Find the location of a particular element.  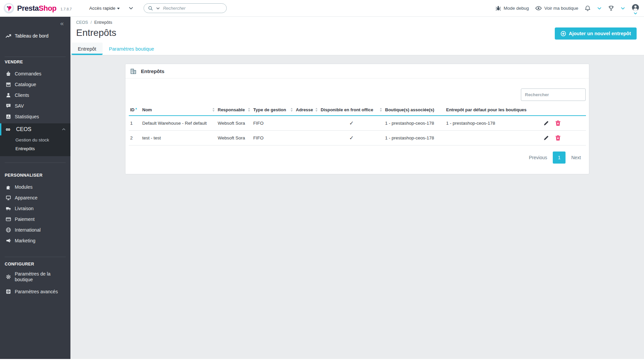

column-header-entrepot-defaut: Entrepôt par défaut pour les boutiques is located at coordinates (493, 111).